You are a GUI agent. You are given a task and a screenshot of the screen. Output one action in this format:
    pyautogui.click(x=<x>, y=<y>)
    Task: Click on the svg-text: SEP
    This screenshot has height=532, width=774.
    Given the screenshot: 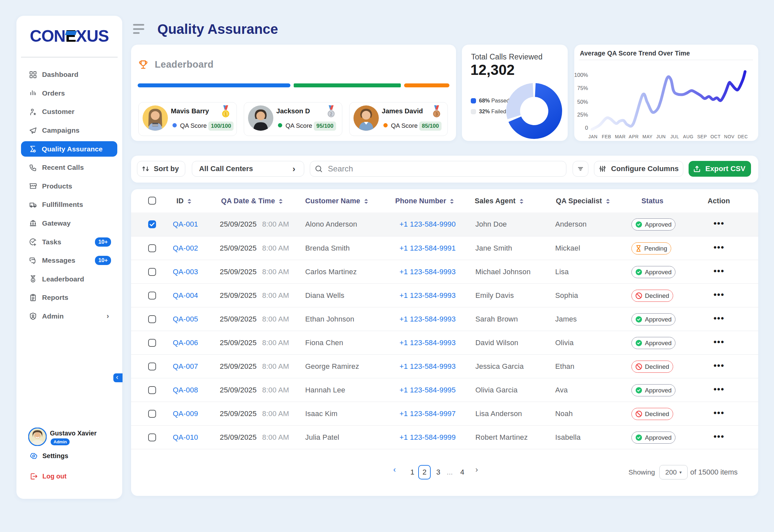 What is the action you would take?
    pyautogui.click(x=702, y=137)
    